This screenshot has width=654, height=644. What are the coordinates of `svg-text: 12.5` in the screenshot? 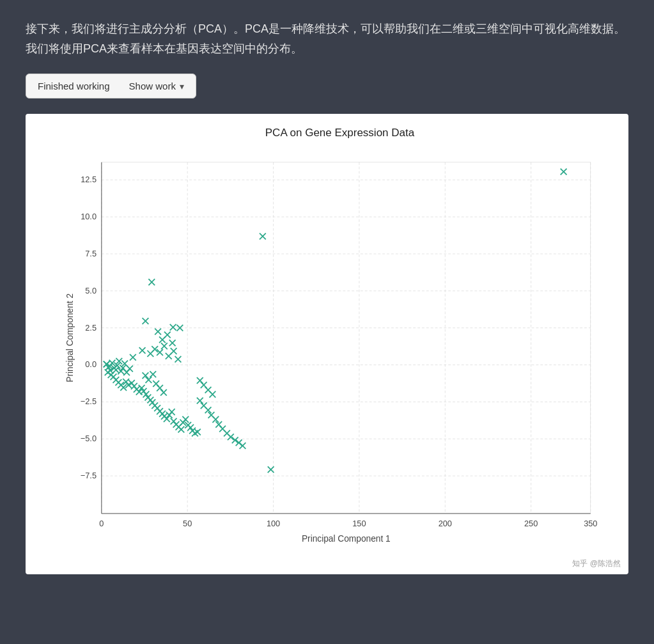 It's located at (88, 179).